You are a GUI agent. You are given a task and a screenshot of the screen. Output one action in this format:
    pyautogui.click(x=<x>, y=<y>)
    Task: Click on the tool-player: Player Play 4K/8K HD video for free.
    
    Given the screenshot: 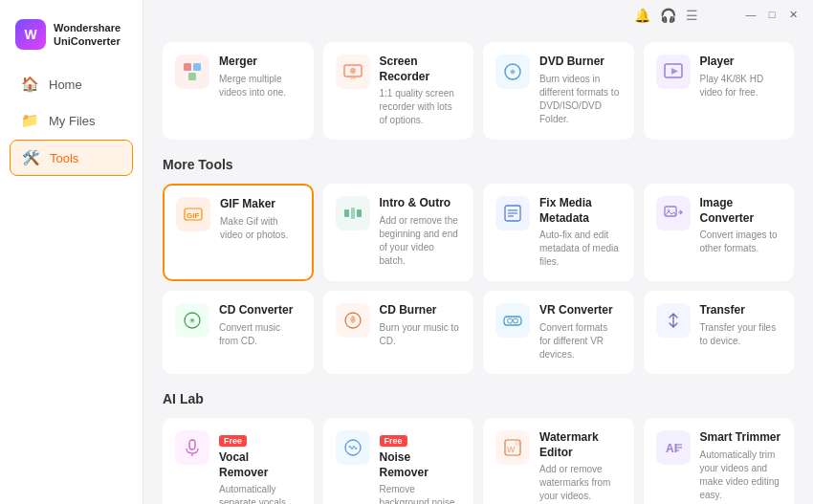 What is the action you would take?
    pyautogui.click(x=719, y=91)
    